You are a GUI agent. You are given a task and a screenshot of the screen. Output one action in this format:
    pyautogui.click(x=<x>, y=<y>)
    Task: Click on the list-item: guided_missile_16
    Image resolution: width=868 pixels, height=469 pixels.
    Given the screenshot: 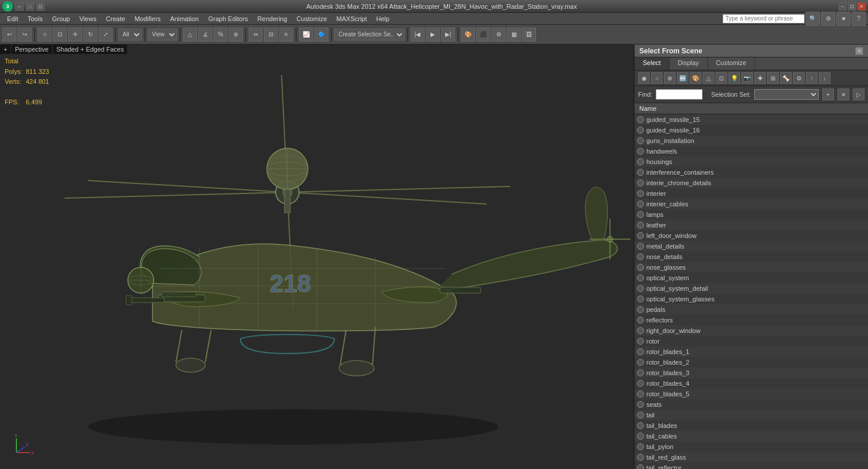 What is the action you would take?
    pyautogui.click(x=751, y=130)
    